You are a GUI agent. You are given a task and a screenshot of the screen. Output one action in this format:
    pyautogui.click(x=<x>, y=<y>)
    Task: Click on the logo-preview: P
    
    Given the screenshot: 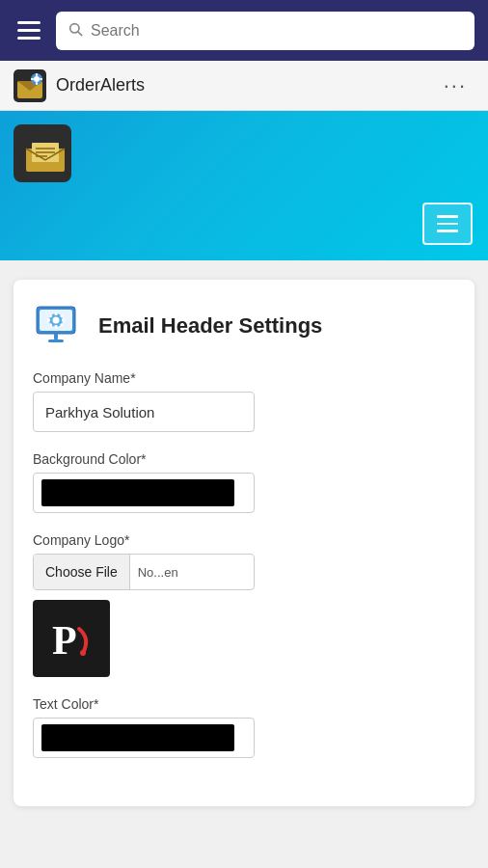 What is the action you would take?
    pyautogui.click(x=71, y=638)
    